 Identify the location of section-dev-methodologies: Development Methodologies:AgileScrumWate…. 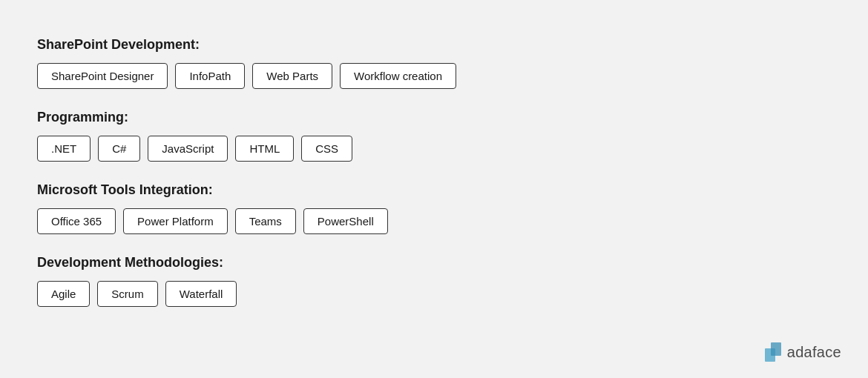
(434, 281).